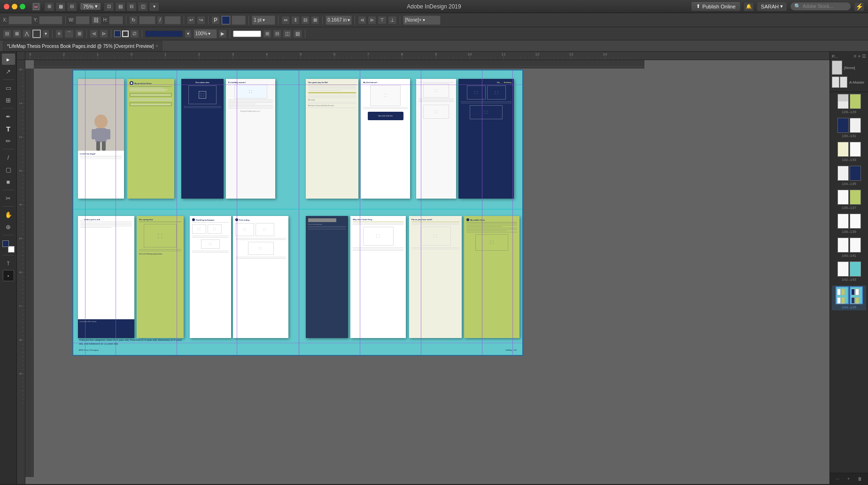 The width and height of the screenshot is (868, 485). What do you see at coordinates (8, 88) in the screenshot?
I see `page-tool-btn: ▭` at bounding box center [8, 88].